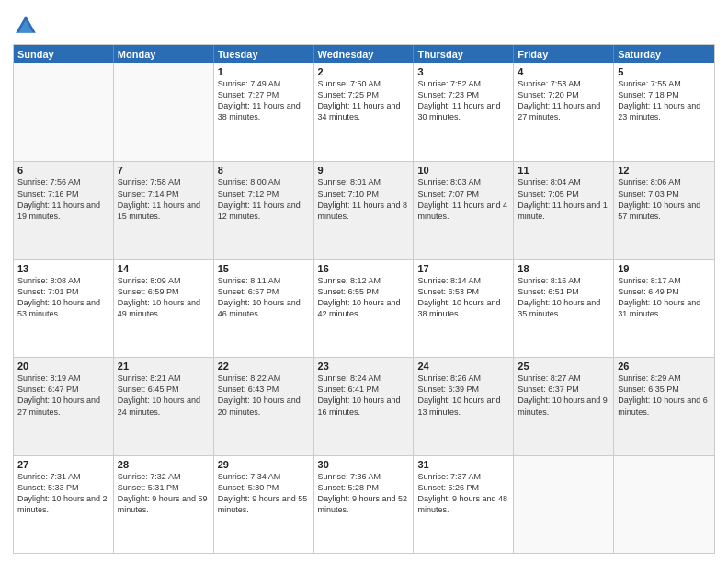  I want to click on cell-info: Sunrise: 7:52 AM Sunset: 7:23 PM Dayligh…, so click(463, 101).